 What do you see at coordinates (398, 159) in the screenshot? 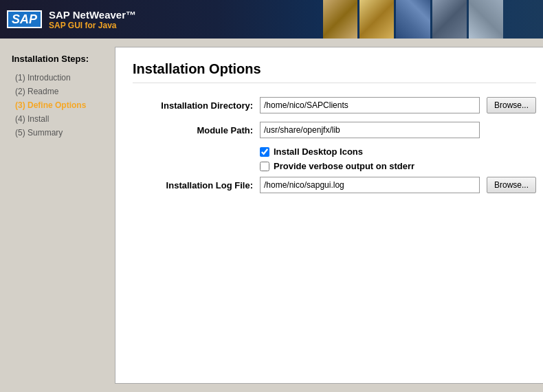
I see `checkbox-section: Install Desktop Icons Provide verbose ou…` at bounding box center [398, 159].